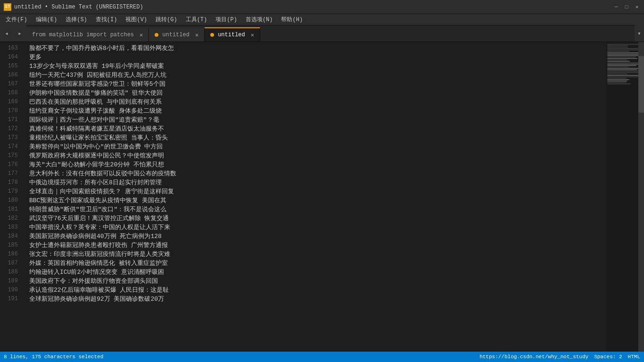  What do you see at coordinates (54, 357) in the screenshot?
I see `selection-info: 8 lines, 175 characters selected` at bounding box center [54, 357].